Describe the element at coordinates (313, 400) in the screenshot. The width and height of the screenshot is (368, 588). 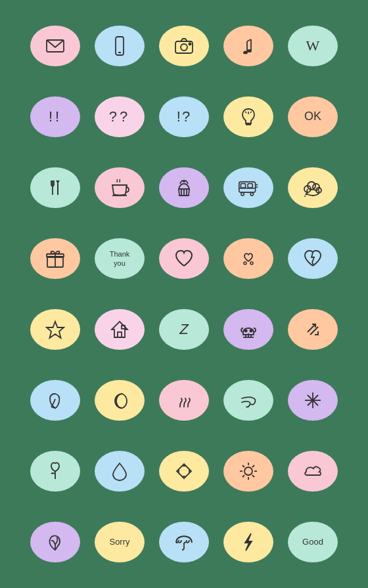
I see `sparkle-bubble` at that location.